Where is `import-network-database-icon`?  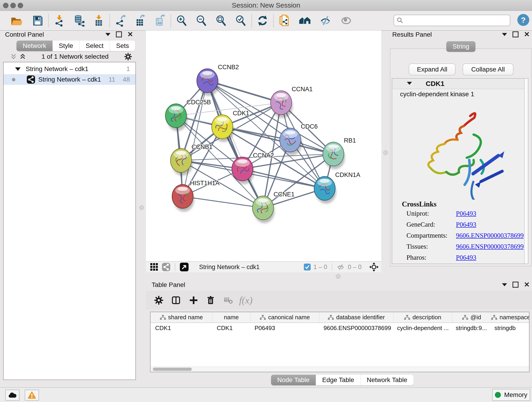
import-network-database-icon is located at coordinates (79, 21).